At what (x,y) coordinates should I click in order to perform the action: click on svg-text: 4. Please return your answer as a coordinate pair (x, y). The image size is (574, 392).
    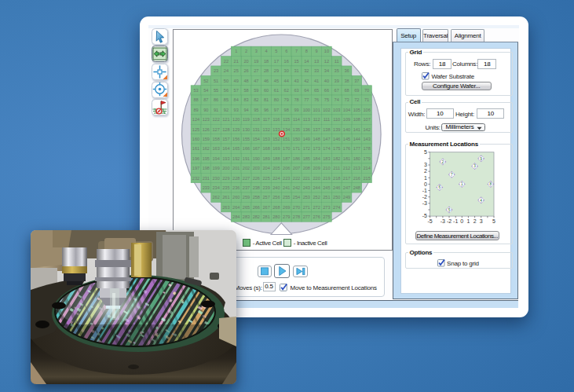
    Looking at the image, I should click on (481, 201).